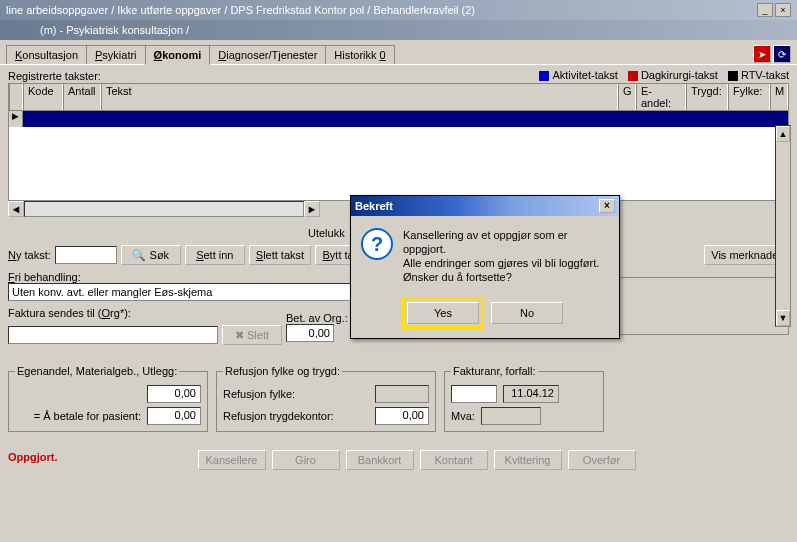  What do you see at coordinates (174, 394) in the screenshot?
I see `egenandel-val: 0,00` at bounding box center [174, 394].